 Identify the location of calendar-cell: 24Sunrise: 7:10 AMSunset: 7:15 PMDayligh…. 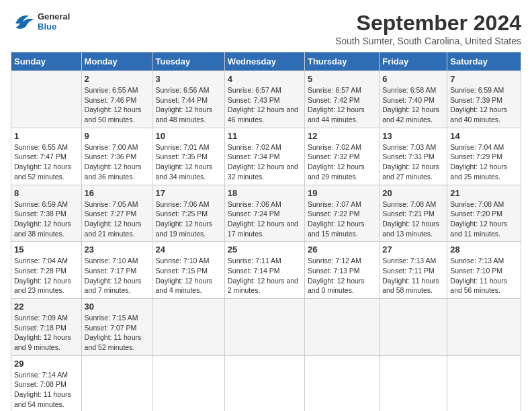
(188, 270).